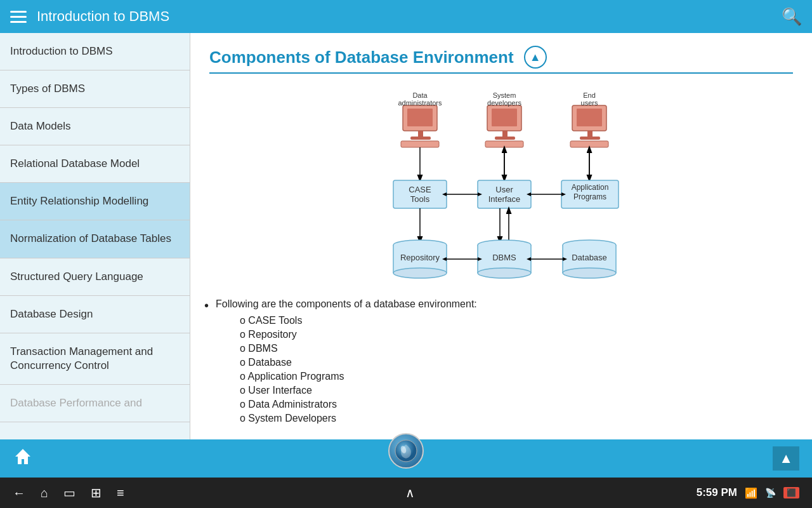  I want to click on back-icon: ←, so click(19, 493).